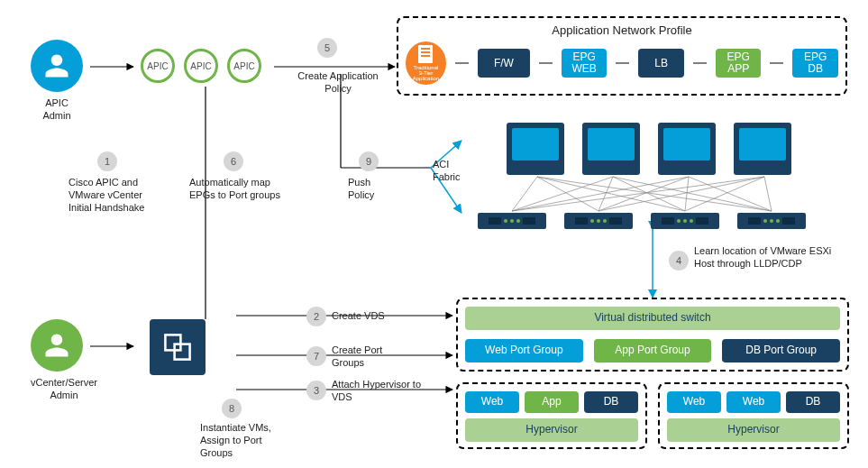 The image size is (868, 468). Describe the element at coordinates (316, 317) in the screenshot. I see `step-2-badge: 2` at that location.